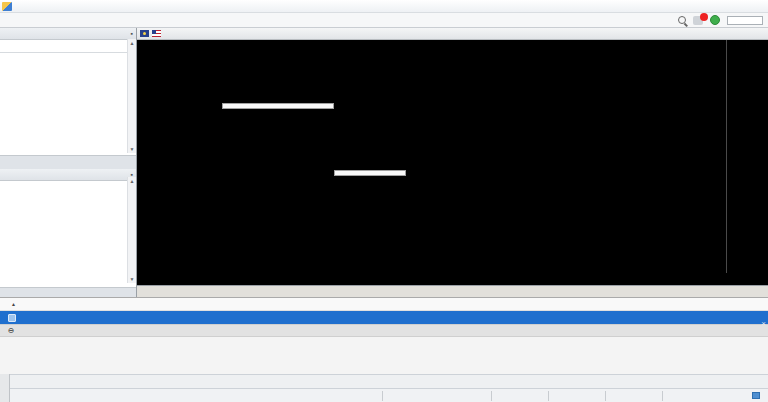 This screenshot has height=402, width=768. Describe the element at coordinates (370, 173) in the screenshot. I see `trailing-stop-submenu` at that location.